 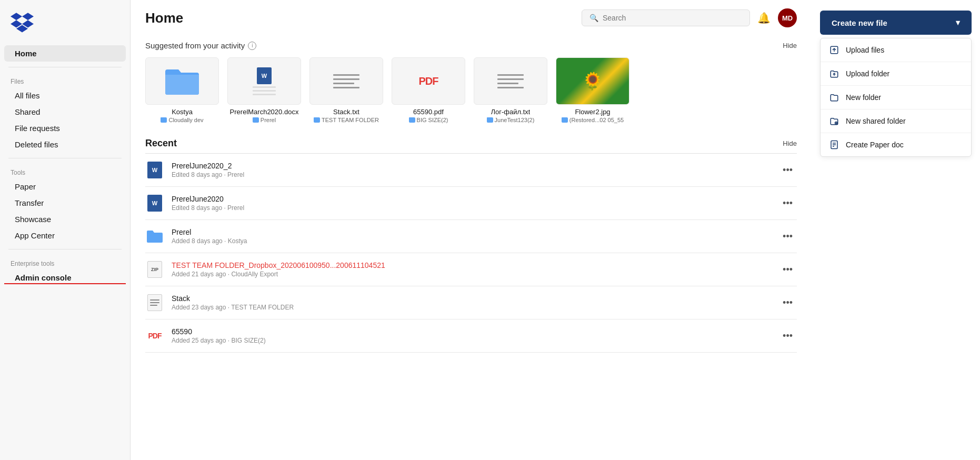 What do you see at coordinates (896, 51) in the screenshot?
I see `dropdown-upload-files: Upload files` at bounding box center [896, 51].